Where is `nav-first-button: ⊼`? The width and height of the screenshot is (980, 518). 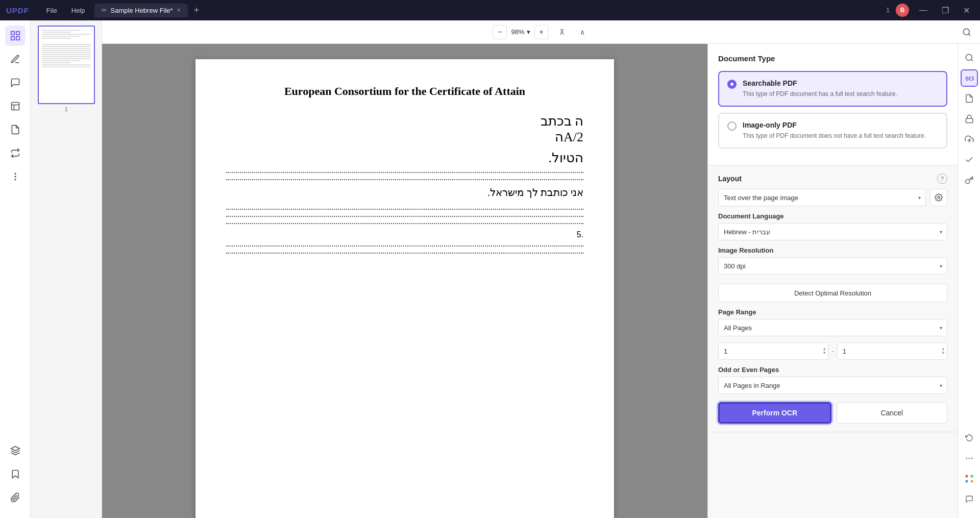
nav-first-button: ⊼ is located at coordinates (562, 32).